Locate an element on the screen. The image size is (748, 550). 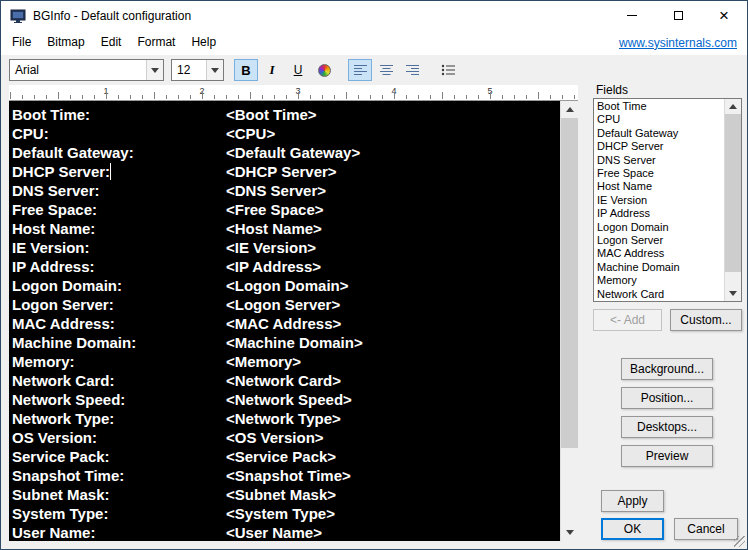
editor-field-label: IP Address: is located at coordinates (119, 266).